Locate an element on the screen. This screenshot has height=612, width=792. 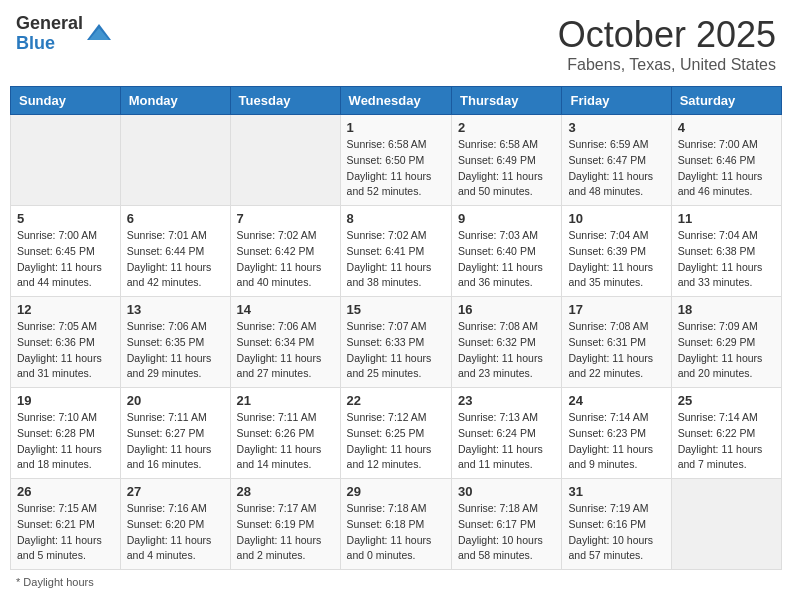
day-info: Sunrise: 7:01 AMSunset: 6:44 PMDaylight:… is located at coordinates (176, 260).